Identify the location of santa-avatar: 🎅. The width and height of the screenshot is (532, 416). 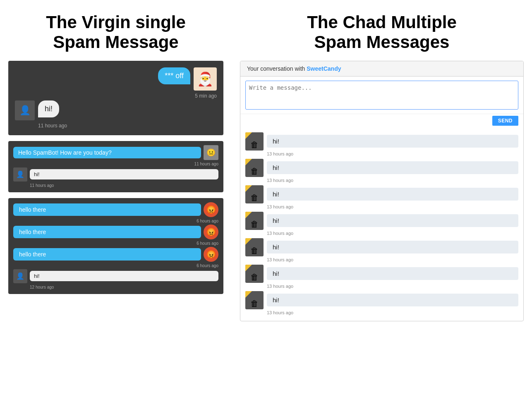
(205, 79).